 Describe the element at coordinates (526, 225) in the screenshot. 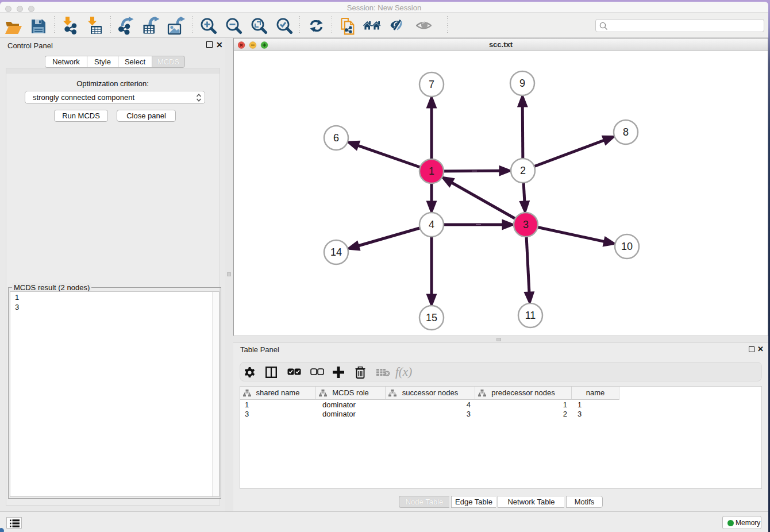

I see `svg-text: 3` at that location.